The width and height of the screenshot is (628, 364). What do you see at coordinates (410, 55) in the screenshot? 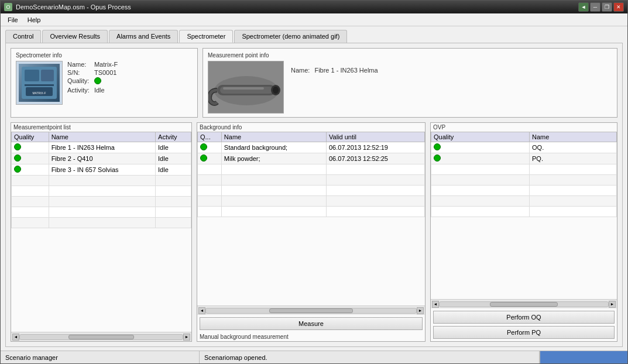
I see `measurement-point-info-title: Measurement point info` at bounding box center [410, 55].